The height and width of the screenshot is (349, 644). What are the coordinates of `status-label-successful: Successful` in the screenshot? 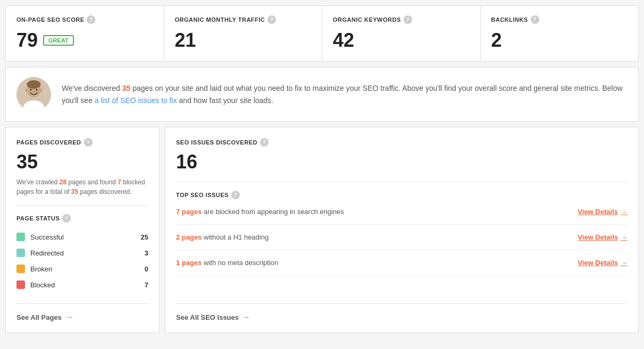 It's located at (47, 237).